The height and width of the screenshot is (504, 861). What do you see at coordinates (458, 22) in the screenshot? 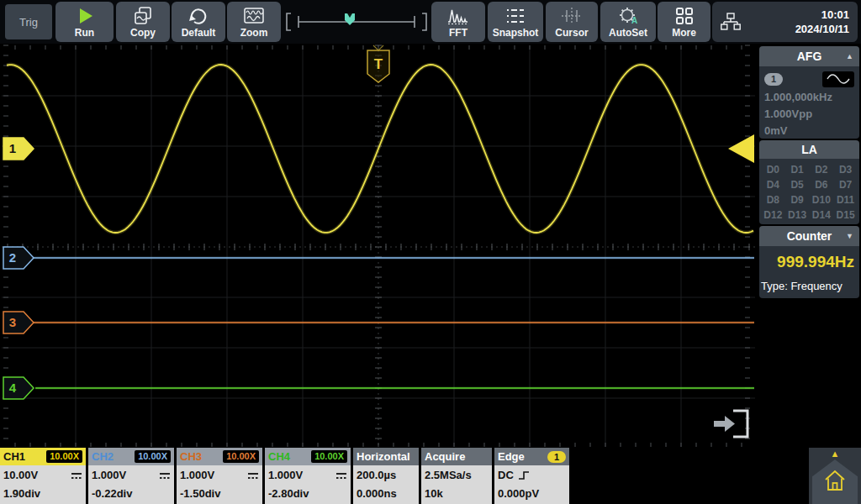
I see `fft-button: FFT` at bounding box center [458, 22].